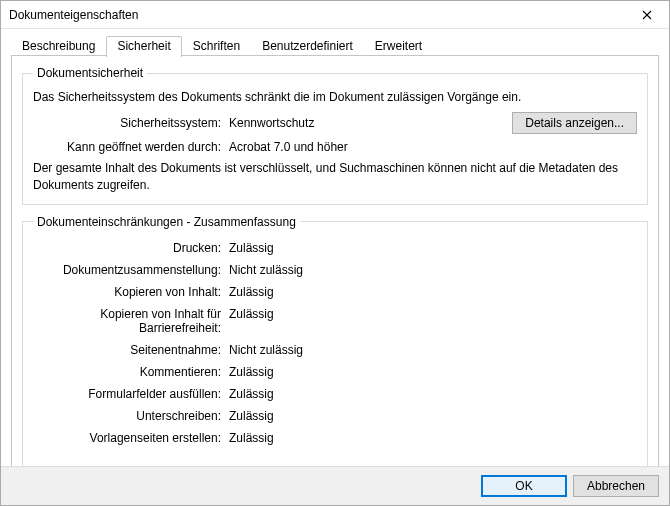 The image size is (670, 506). What do you see at coordinates (335, 97) in the screenshot?
I see `security-intro-text: Das Sicherheitssystem des Dokuments schr…` at bounding box center [335, 97].